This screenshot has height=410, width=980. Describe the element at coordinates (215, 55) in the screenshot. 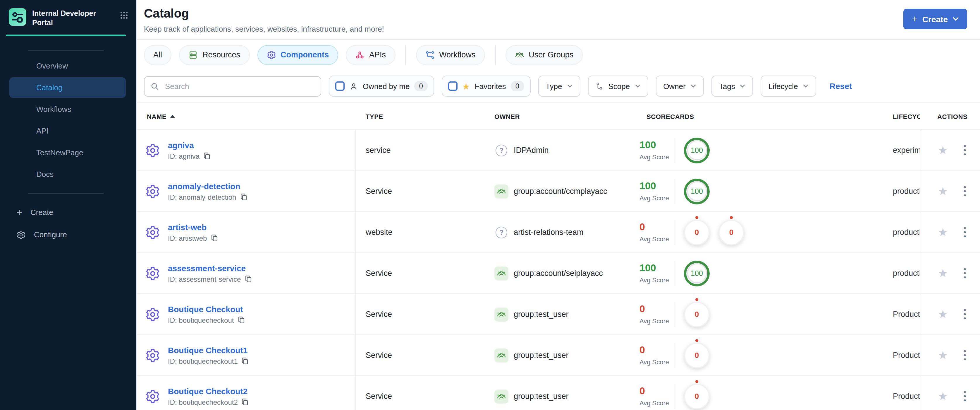

I see `tab-resources: Resources` at that location.